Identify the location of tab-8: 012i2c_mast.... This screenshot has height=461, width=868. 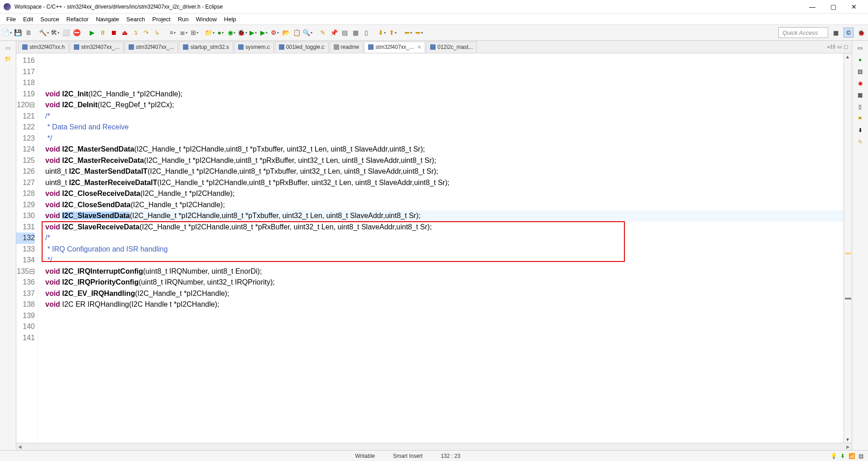
(451, 47).